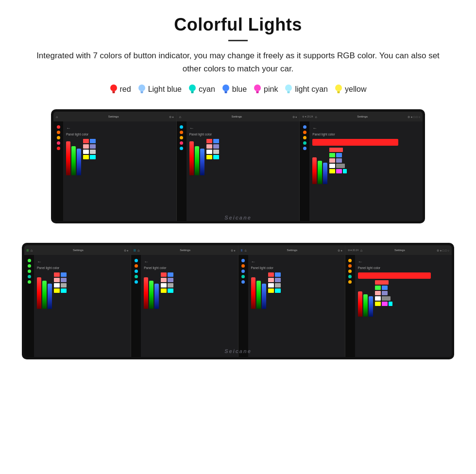 This screenshot has width=476, height=474. I want to click on sw-b2, so click(216, 141).